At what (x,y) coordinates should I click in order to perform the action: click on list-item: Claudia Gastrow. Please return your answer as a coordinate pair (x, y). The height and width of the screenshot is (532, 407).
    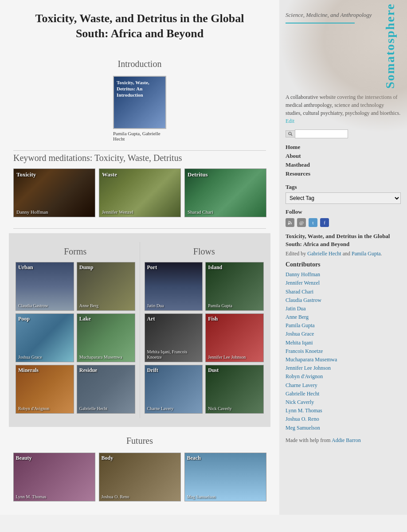
    Looking at the image, I should click on (343, 301).